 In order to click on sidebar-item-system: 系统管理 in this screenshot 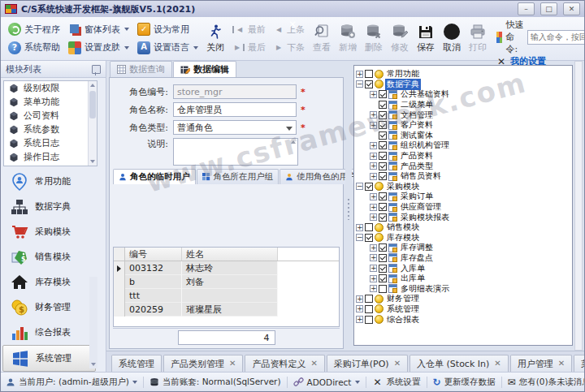, I will do `click(49, 359)`.